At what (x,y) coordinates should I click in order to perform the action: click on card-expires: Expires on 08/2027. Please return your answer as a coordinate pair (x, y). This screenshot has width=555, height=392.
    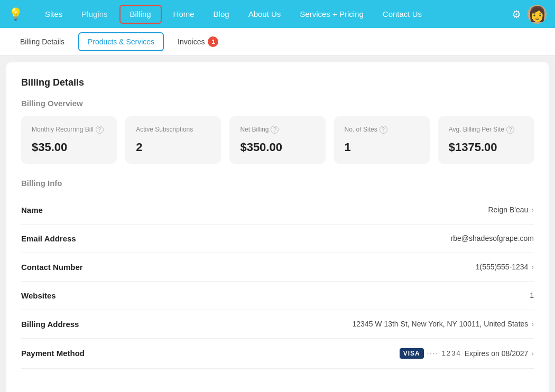
    Looking at the image, I should click on (497, 353).